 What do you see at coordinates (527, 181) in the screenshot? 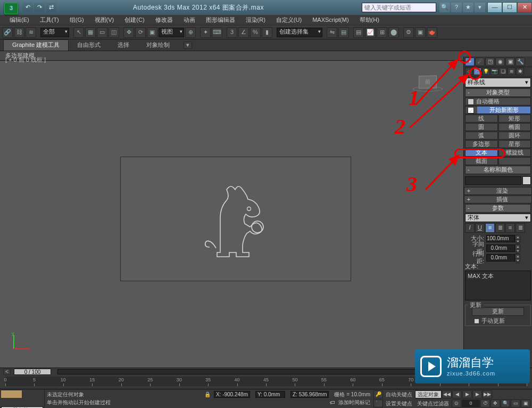
I see `object-color-swatch` at bounding box center [527, 181].